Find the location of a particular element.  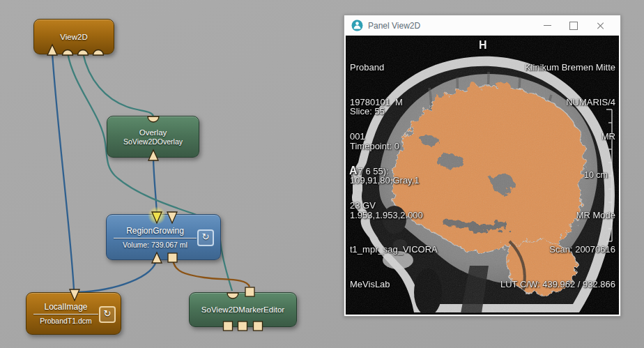

window-titlebar: Panel View2D is located at coordinates (482, 25).